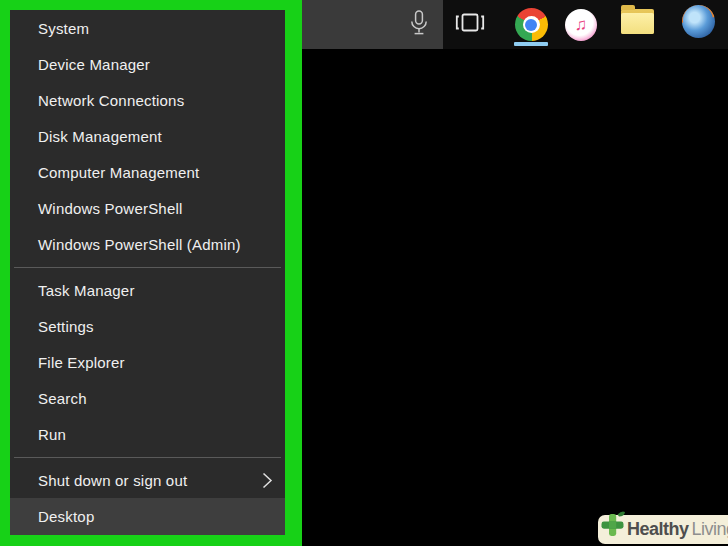 This screenshot has height=546, width=728. Describe the element at coordinates (150, 480) in the screenshot. I see `menu-item-label: Shut down or sign out` at that location.